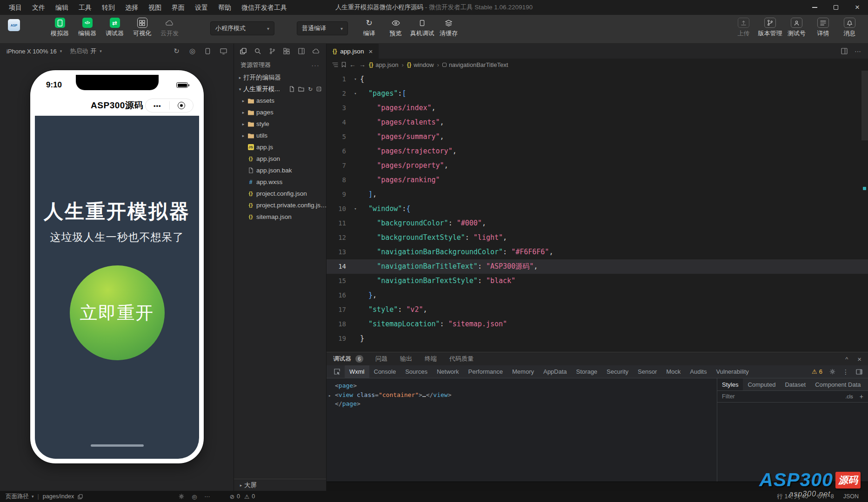 This screenshot has width=868, height=502. What do you see at coordinates (353, 51) in the screenshot?
I see `tab-app-json: {} app.json ×` at bounding box center [353, 51].